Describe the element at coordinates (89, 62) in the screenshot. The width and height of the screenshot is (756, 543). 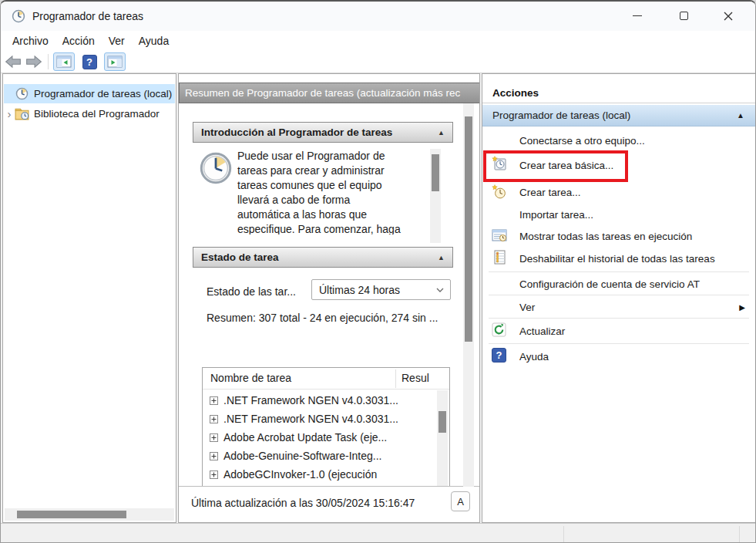
I see `help-toolbar-button: ?` at that location.